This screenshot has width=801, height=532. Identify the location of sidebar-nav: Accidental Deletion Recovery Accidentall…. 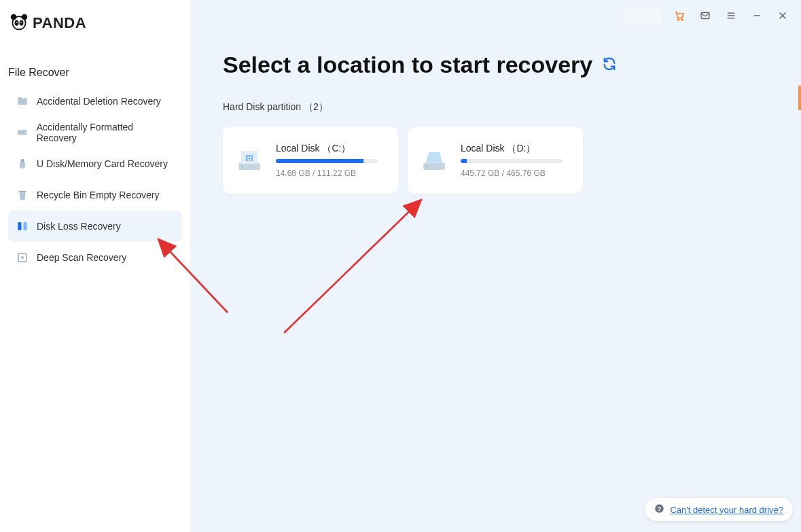
(95, 179).